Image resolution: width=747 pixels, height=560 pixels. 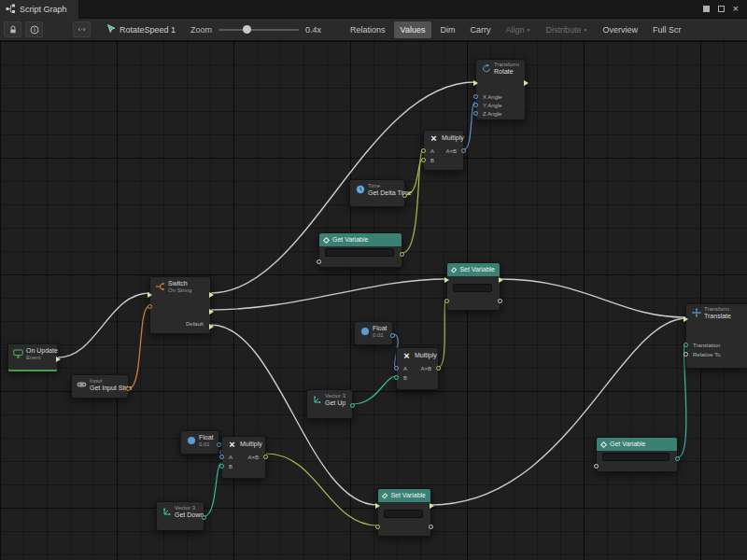 I want to click on wire-value-multiply-to-rotate, so click(x=470, y=125).